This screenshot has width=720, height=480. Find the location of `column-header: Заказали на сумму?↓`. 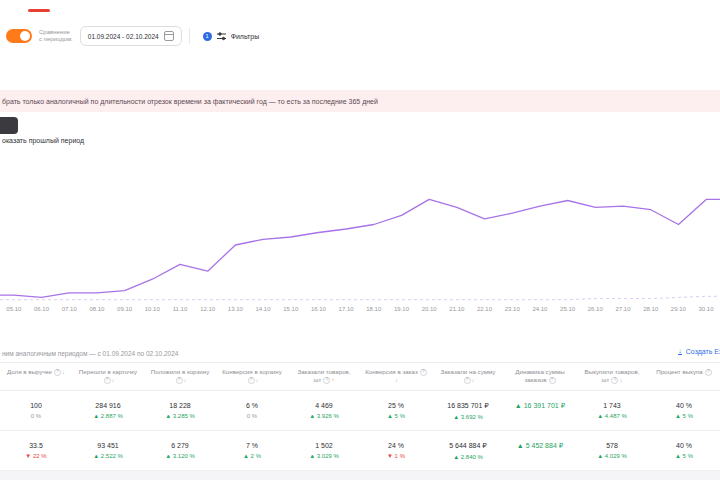

column-header: Заказали на сумму?↓ is located at coordinates (468, 376).